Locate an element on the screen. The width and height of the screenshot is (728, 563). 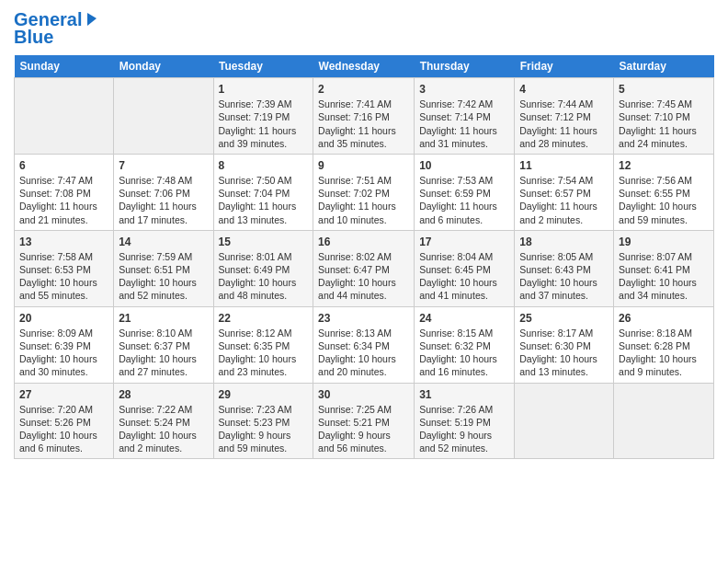
calendar-cell: 26Sunrise: 8:18 AMSunset: 6:28 PMDayligh… is located at coordinates (664, 344).